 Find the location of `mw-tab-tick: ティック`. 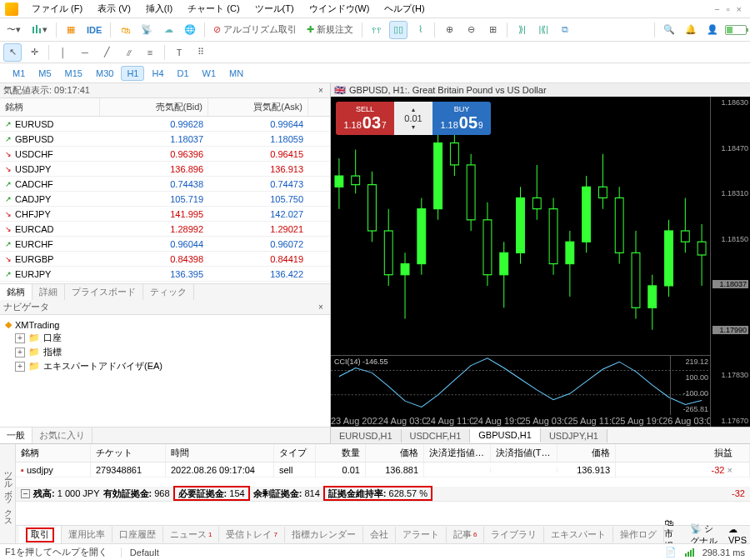

mw-tab-tick: ティック is located at coordinates (168, 292).